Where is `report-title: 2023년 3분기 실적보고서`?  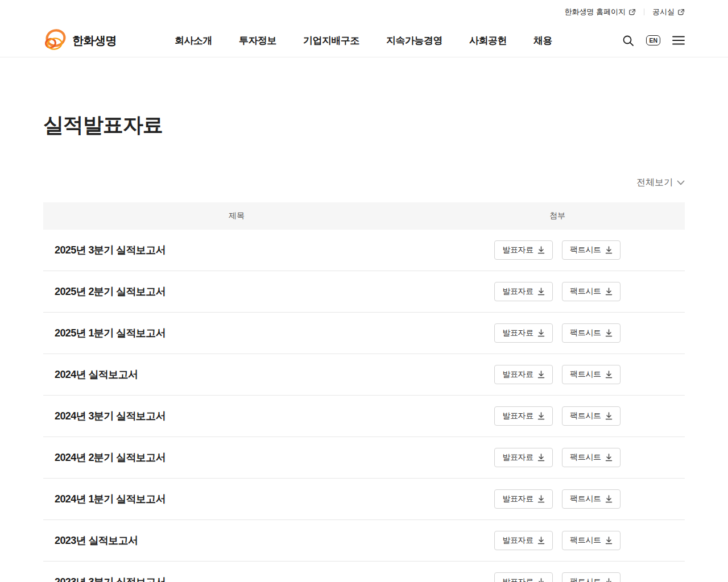 report-title: 2023년 3분기 실적보고서 is located at coordinates (110, 579).